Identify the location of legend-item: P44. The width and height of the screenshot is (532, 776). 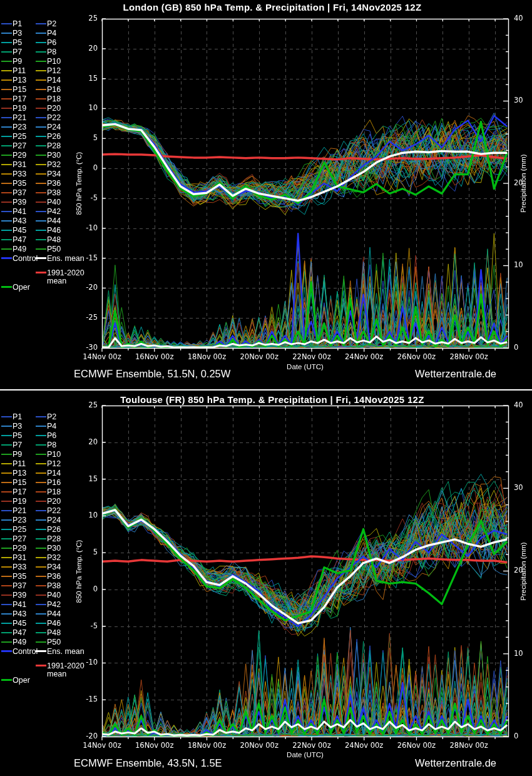
(48, 222).